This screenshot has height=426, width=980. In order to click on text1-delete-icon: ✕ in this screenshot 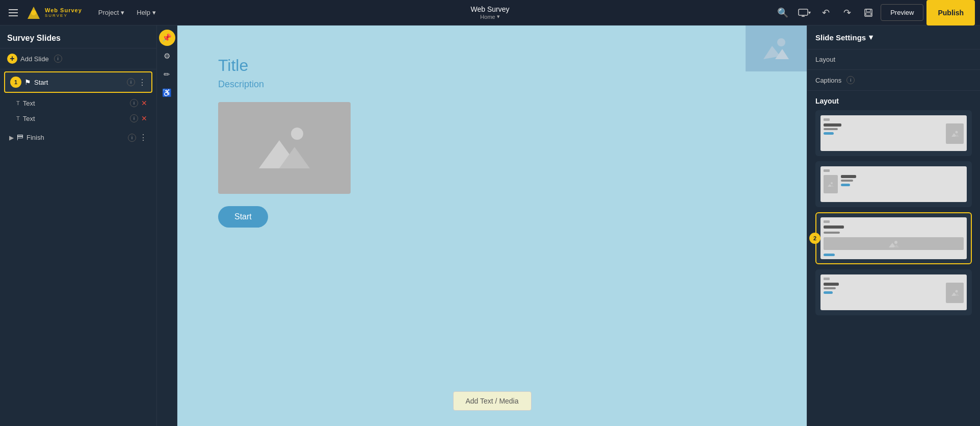, I will do `click(144, 103)`.